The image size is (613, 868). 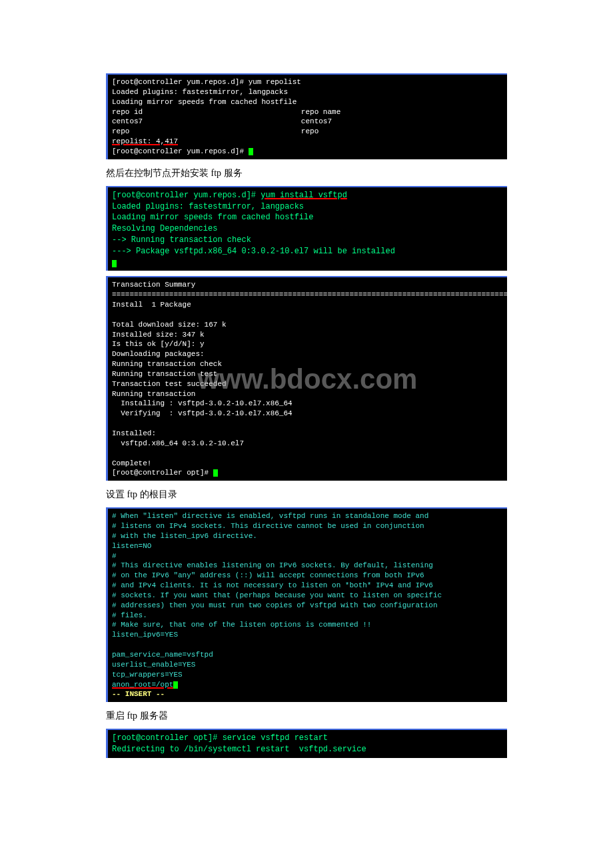 What do you see at coordinates (153, 285) in the screenshot?
I see `terminal-line: Transaction Summary` at bounding box center [153, 285].